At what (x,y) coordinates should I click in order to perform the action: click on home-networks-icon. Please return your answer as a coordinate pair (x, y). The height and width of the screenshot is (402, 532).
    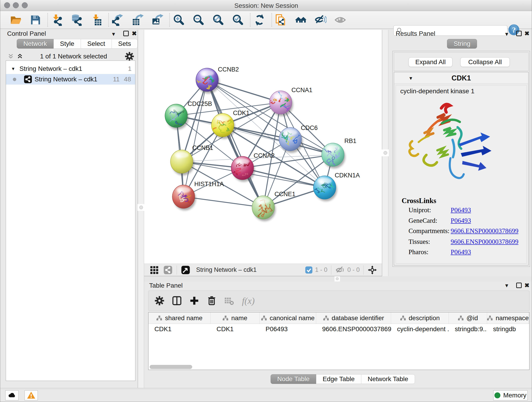
    Looking at the image, I should click on (301, 20).